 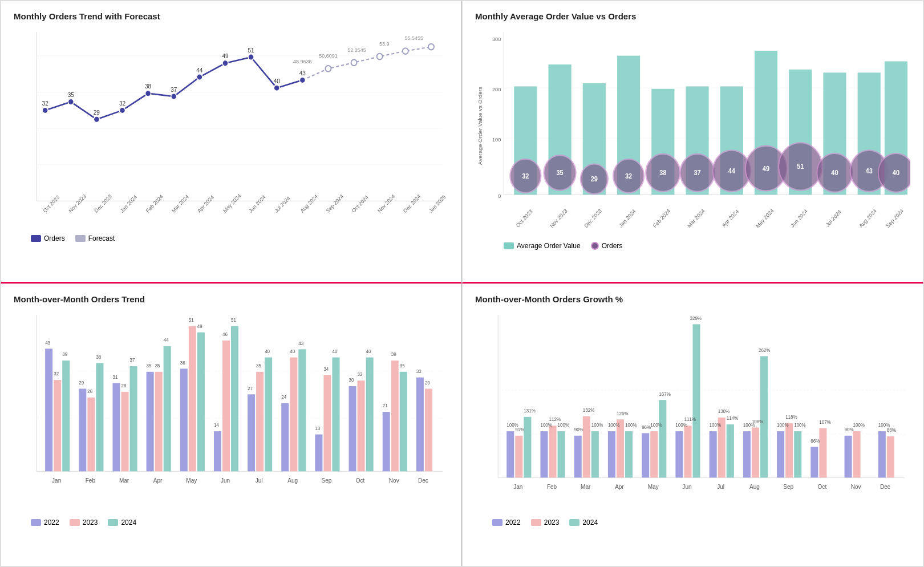 What do you see at coordinates (792, 417) in the screenshot?
I see `svg-text: 118%` at bounding box center [792, 417].